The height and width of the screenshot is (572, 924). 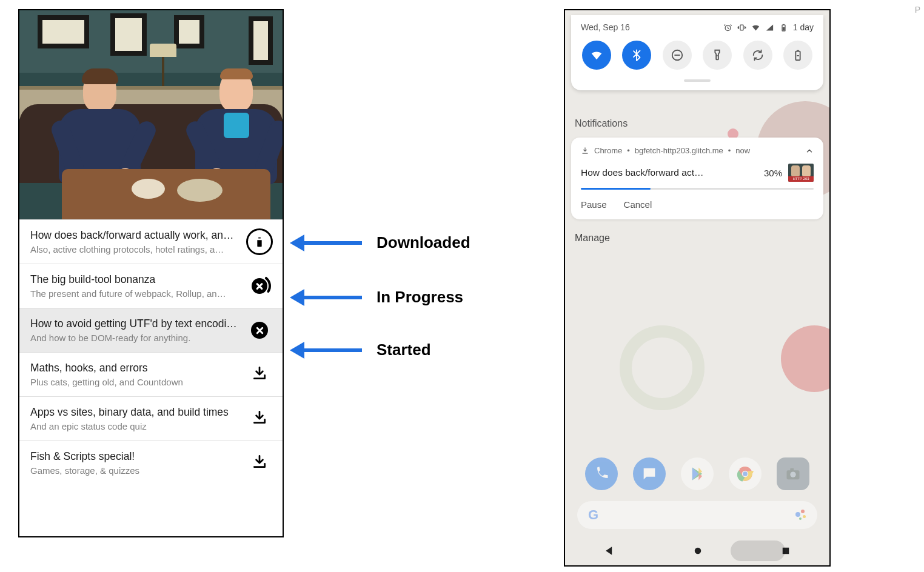 What do you see at coordinates (803, 27) in the screenshot?
I see `battery-text: 1 day` at bounding box center [803, 27].